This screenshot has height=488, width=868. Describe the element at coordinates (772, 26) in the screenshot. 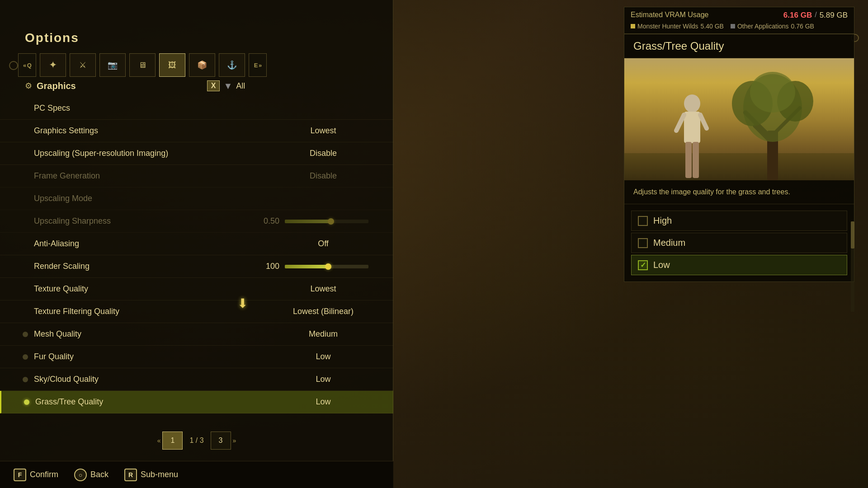

I see `vram-other: Other Applications 0.76 GB` at that location.